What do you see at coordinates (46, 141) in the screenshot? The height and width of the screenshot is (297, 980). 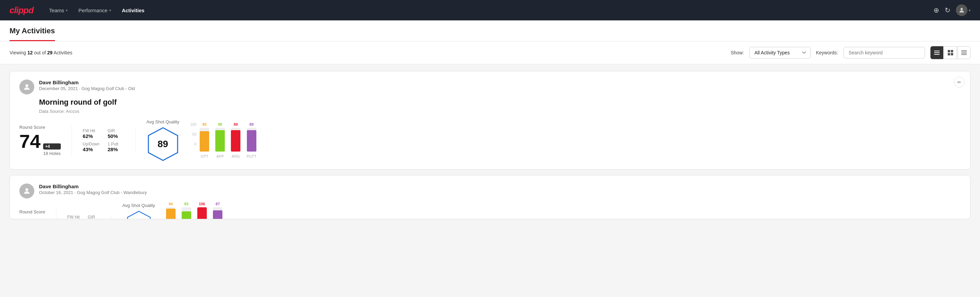 I see `round-score-section: Round Score 74 +4 18 Holes` at bounding box center [46, 141].